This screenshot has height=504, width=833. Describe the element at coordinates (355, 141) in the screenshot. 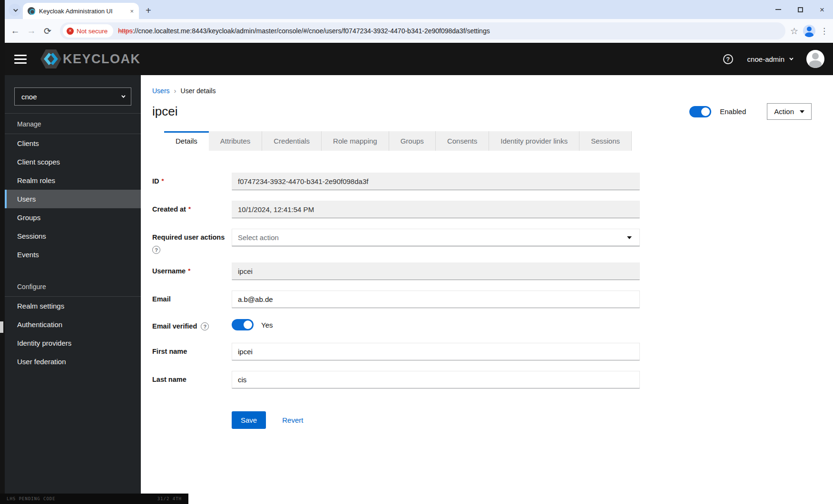

I see `tab-role-mapping: Role mapping` at that location.